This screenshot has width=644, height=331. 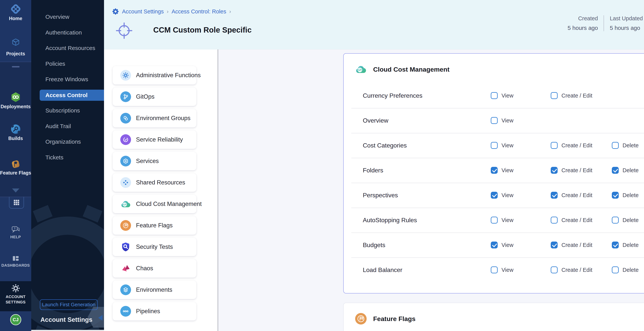 I want to click on category-card-security-tests: Security Tests, so click(x=154, y=247).